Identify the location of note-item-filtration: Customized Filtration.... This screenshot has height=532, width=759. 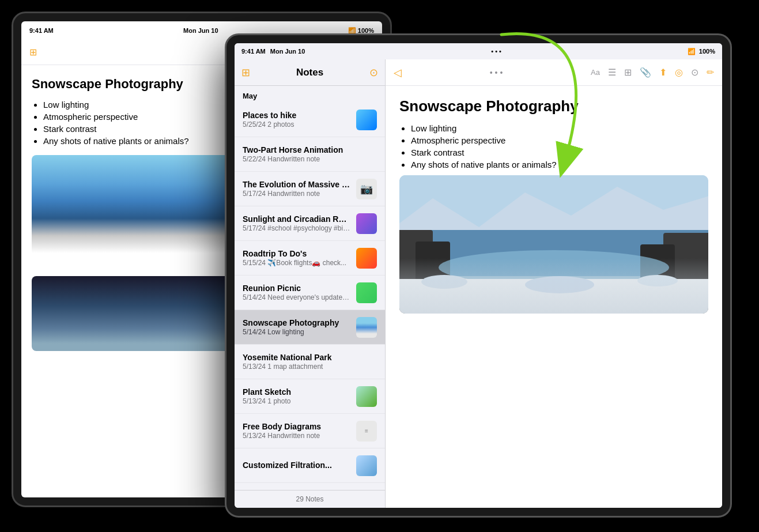
(310, 466).